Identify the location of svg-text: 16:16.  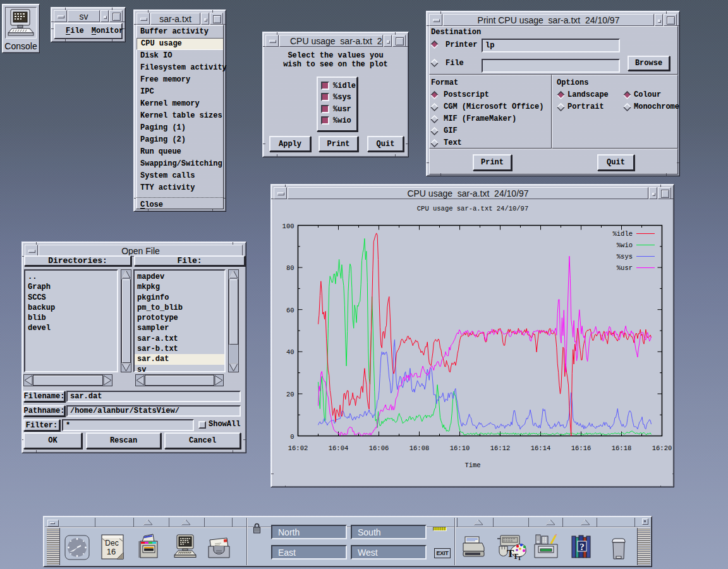
(581, 448).